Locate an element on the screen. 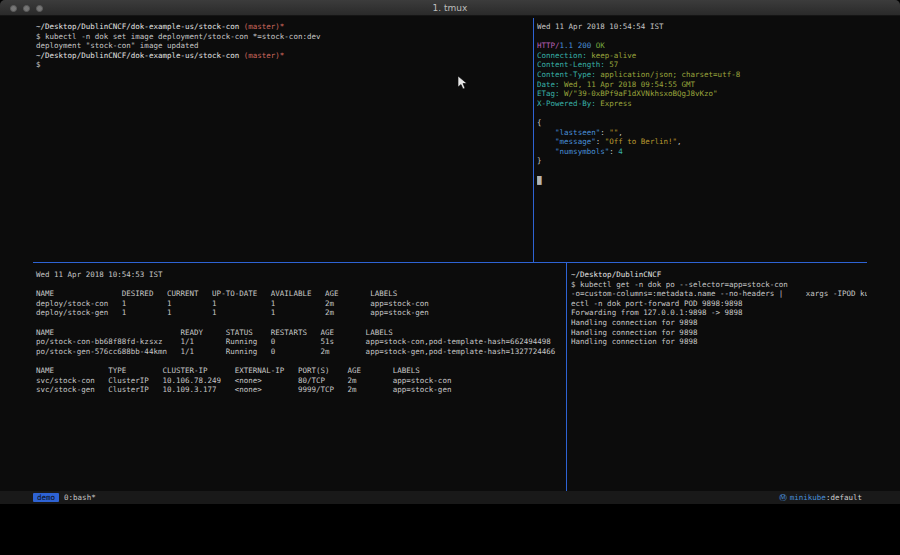 The height and width of the screenshot is (555, 900). kube-context-label: minikube is located at coordinates (808, 498).